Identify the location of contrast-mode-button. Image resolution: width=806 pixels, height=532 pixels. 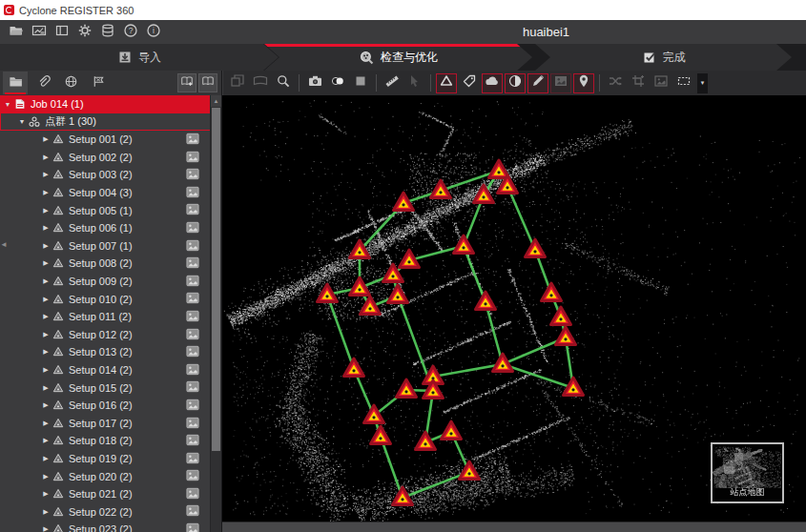
(515, 84).